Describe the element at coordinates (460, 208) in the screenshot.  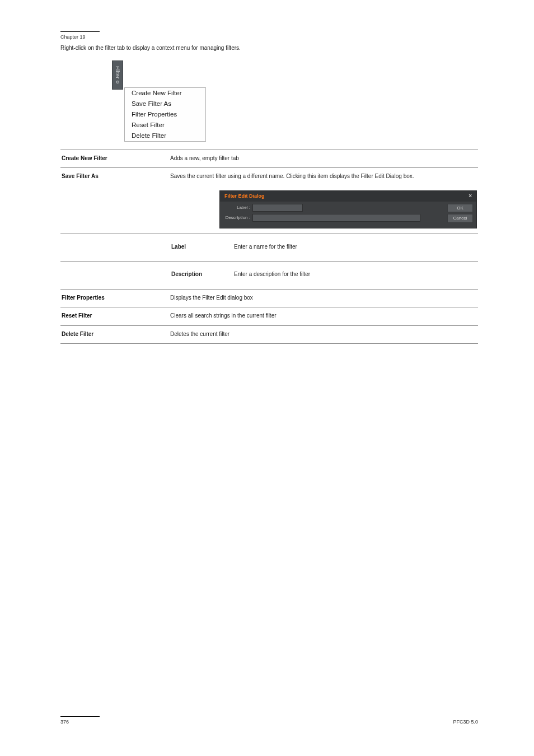
I see `ok-button: OK` at that location.